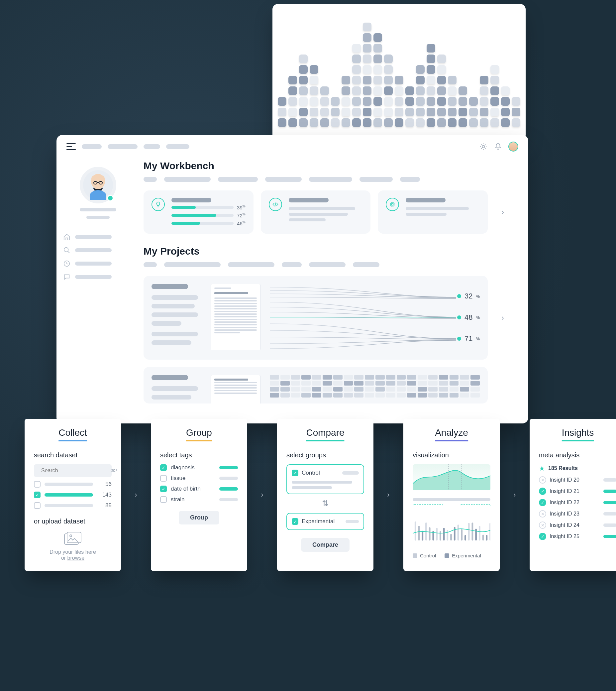 This screenshot has height=691, width=616. I want to click on dataset-row: 85, so click(73, 505).